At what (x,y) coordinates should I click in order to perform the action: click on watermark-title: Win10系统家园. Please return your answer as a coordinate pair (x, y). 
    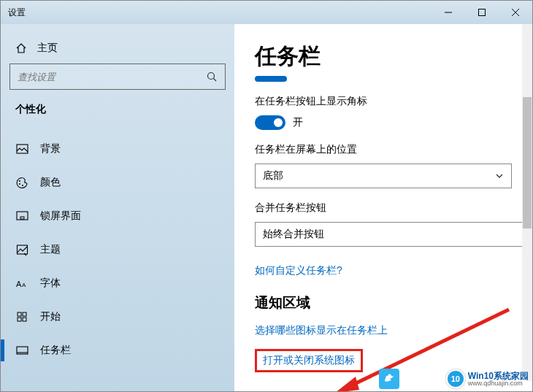
    Looking at the image, I should click on (498, 376).